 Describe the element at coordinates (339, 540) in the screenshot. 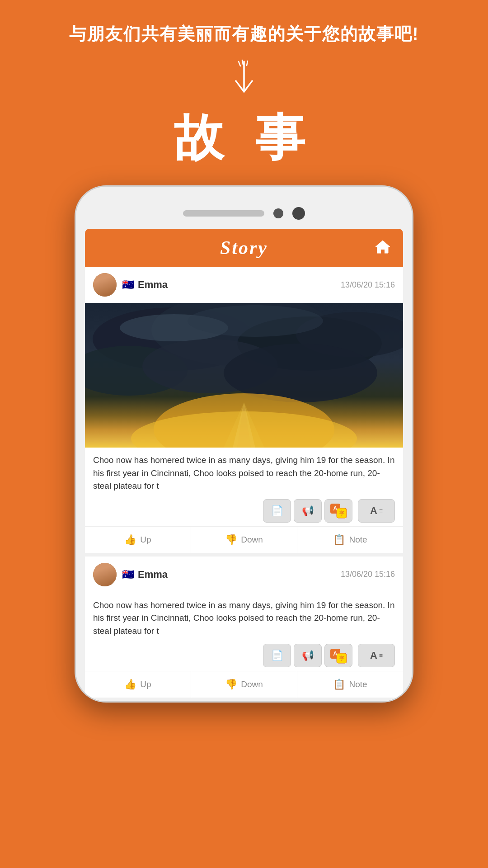

I see `note-icon-1: 📋` at that location.